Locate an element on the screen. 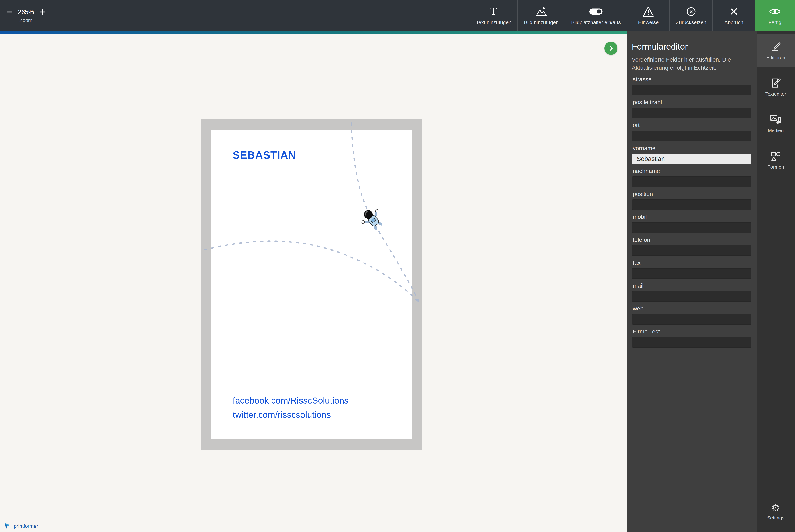 The image size is (795, 532). right-sidebar: Editieren Texteditor Medien Formen ⚙ Set… is located at coordinates (776, 282).